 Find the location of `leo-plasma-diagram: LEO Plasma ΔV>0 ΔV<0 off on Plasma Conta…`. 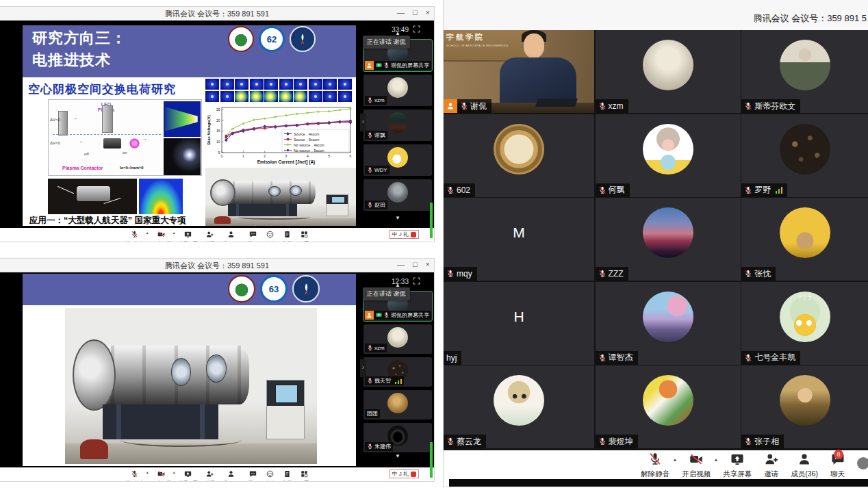

leo-plasma-diagram: LEO Plasma ΔV>0 ΔV<0 off on Plasma Conta… is located at coordinates (125, 138).